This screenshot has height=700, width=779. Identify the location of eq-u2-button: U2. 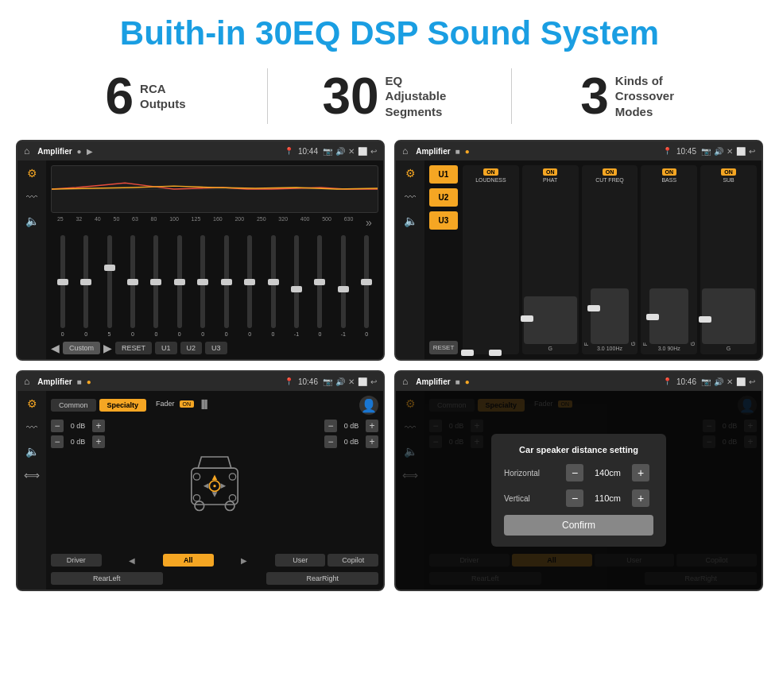
(192, 348).